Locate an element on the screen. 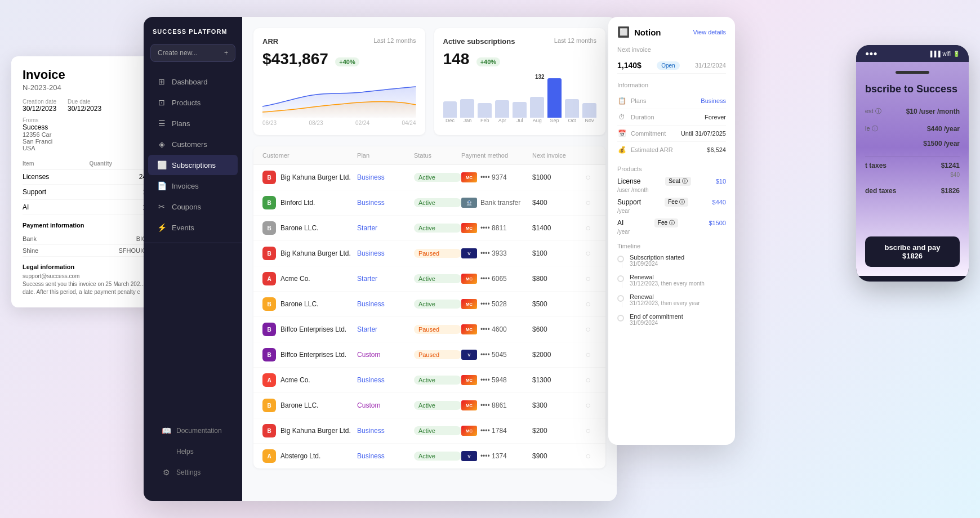 This screenshot has width=980, height=518. amount-cell: $2000 is located at coordinates (556, 355).